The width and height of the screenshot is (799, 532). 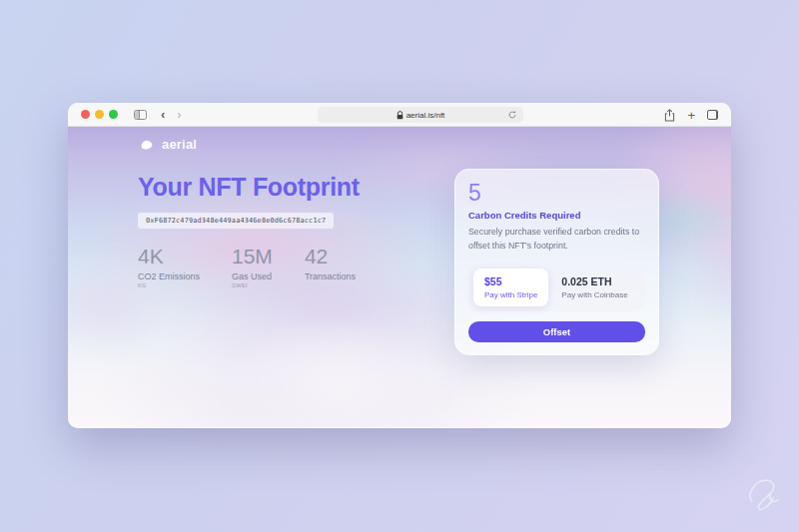 What do you see at coordinates (330, 266) in the screenshot?
I see `stat-transactions: 42 Transactions` at bounding box center [330, 266].